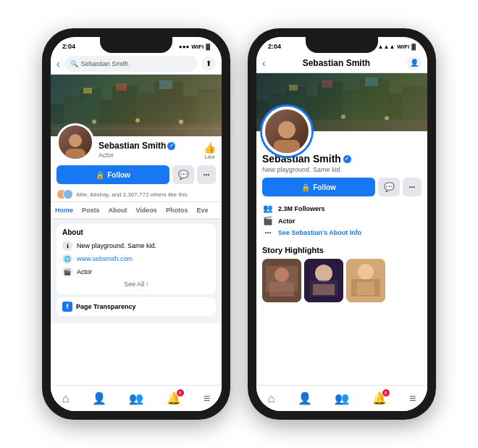 This screenshot has width=478, height=448. Describe the element at coordinates (58, 64) in the screenshot. I see `back-button-1: ‹` at that location.